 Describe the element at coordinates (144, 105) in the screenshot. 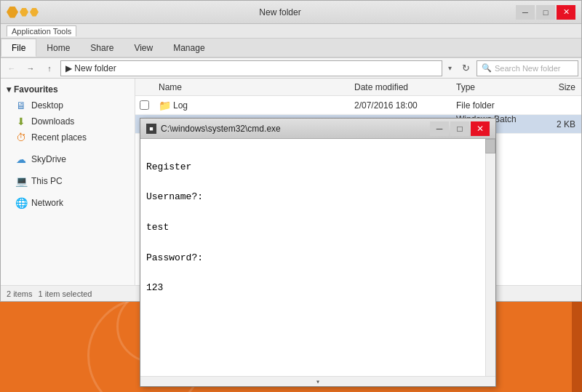

I see `checkbox-log` at that location.